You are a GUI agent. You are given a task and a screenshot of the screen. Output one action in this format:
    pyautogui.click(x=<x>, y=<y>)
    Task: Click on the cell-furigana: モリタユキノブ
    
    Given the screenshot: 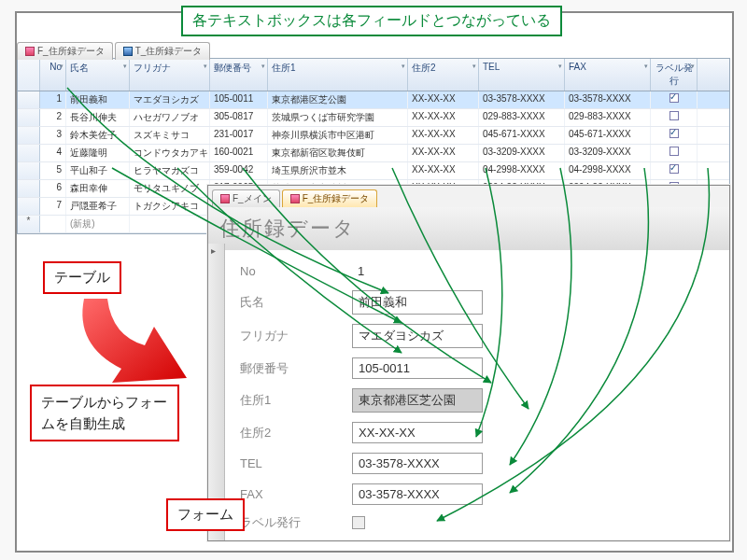 What is the action you would take?
    pyautogui.click(x=170, y=189)
    